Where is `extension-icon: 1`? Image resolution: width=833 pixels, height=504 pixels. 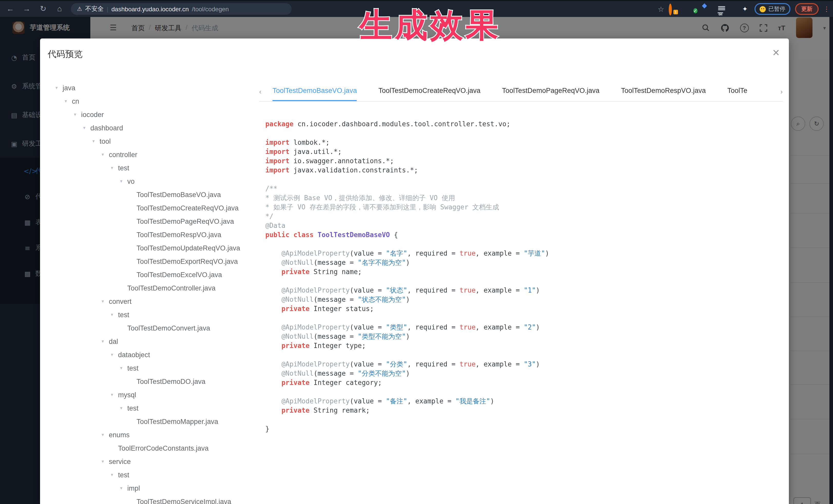 extension-icon: 1 is located at coordinates (673, 9).